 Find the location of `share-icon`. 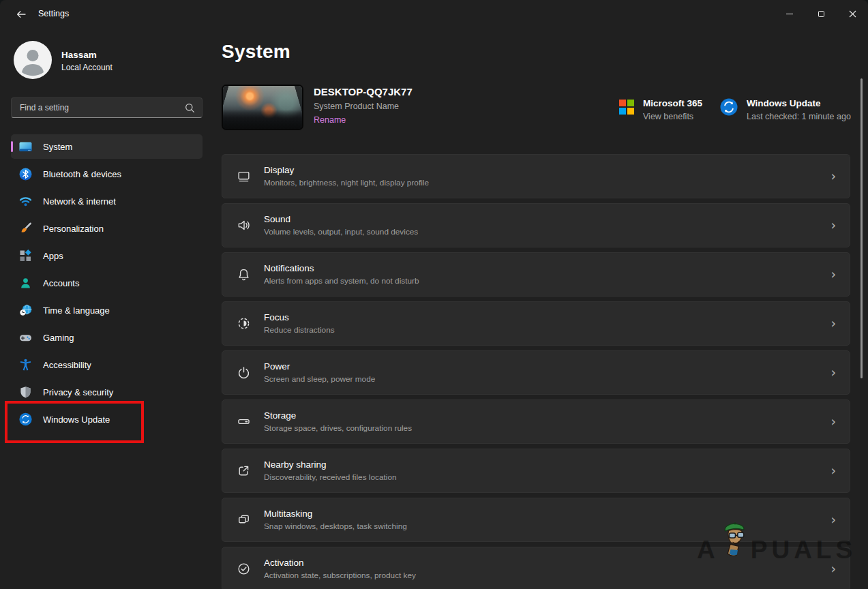

share-icon is located at coordinates (243, 471).